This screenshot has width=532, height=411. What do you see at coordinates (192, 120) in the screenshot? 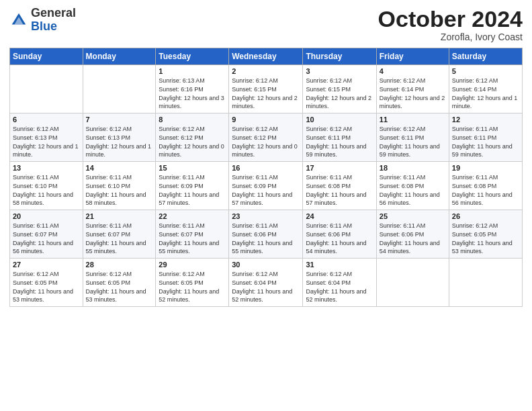
I see `day-number: 8` at bounding box center [192, 120].